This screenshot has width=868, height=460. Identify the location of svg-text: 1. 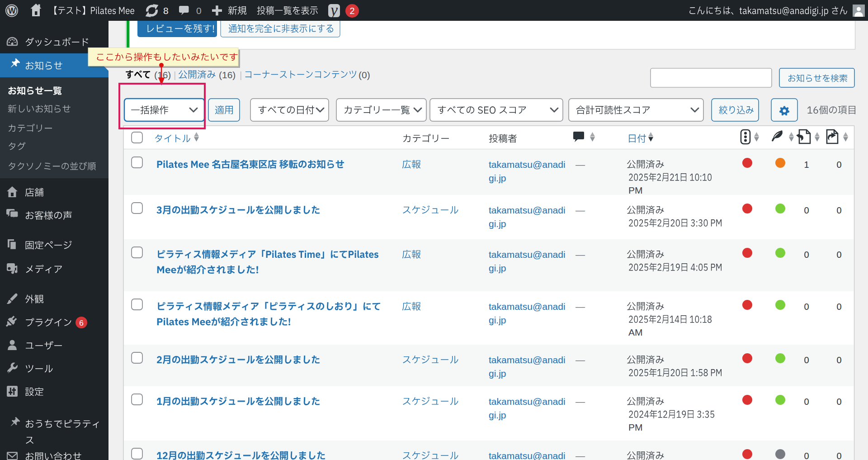
(807, 165).